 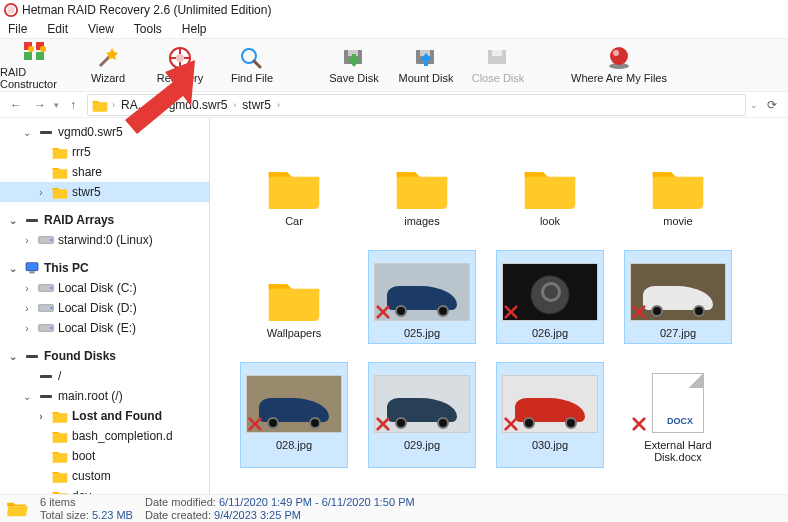 What do you see at coordinates (104, 288) in the screenshot?
I see `tree-LocalDiskC: ›Local Disk (C:)` at bounding box center [104, 288].